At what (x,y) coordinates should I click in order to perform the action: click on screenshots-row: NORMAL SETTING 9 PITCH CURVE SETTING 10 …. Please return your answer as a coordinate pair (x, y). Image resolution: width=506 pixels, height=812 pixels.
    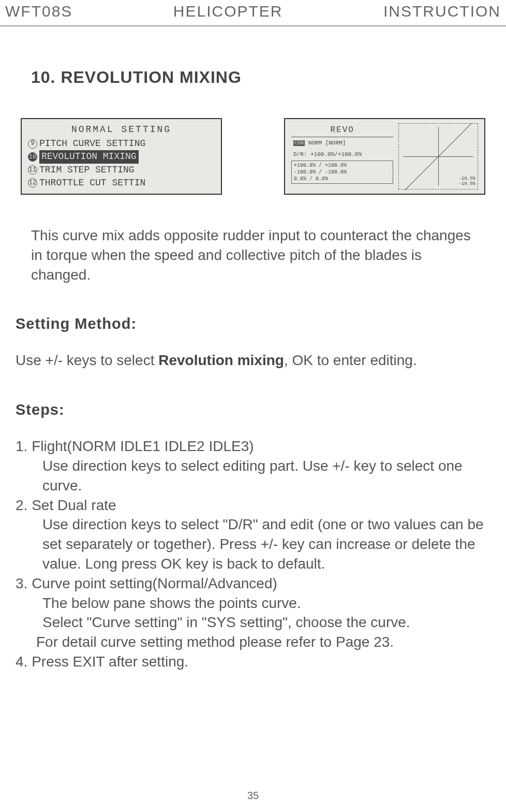
    Looking at the image, I should click on (253, 156).